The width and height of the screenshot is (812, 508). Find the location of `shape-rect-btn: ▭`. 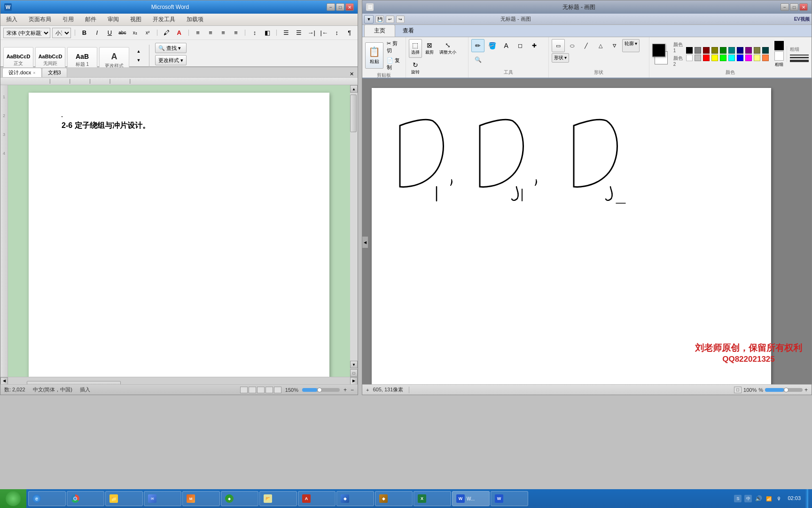

shape-rect-btn: ▭ is located at coordinates (558, 46).